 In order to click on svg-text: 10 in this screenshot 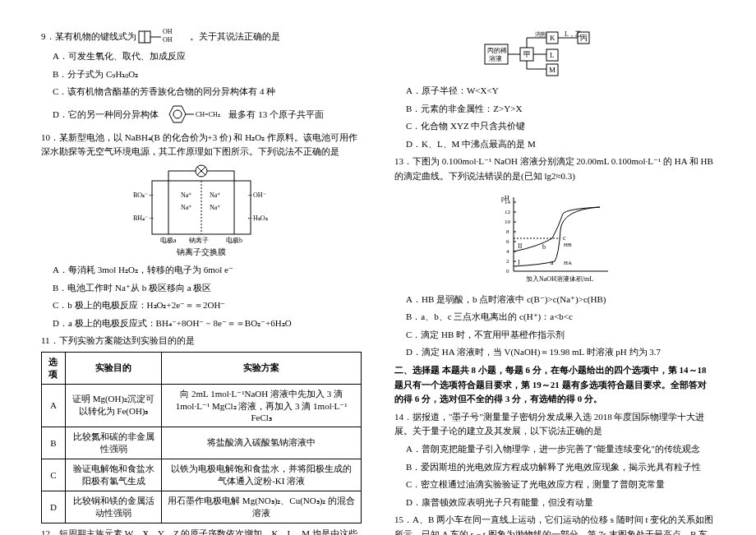, I will do `click(508, 222)`.